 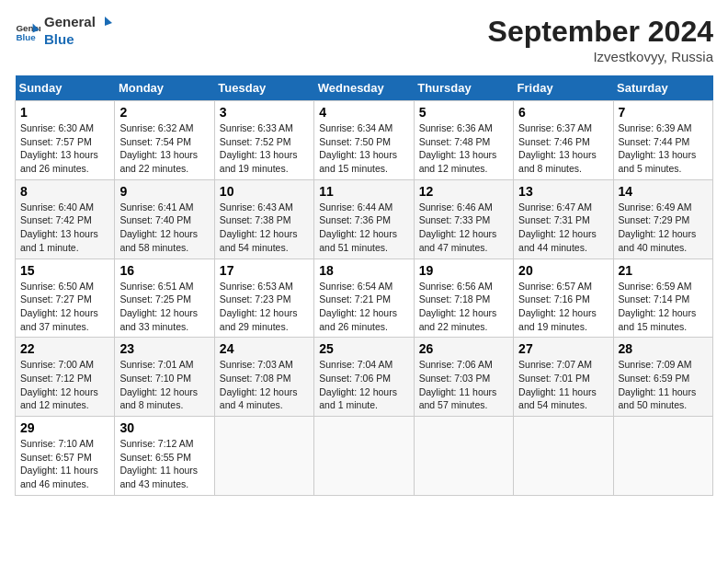 What do you see at coordinates (463, 377) in the screenshot?
I see `calendar-cell: 26Sunrise: 7:06 AM Sunset: 7:03 PM Dayli…` at bounding box center [463, 377].